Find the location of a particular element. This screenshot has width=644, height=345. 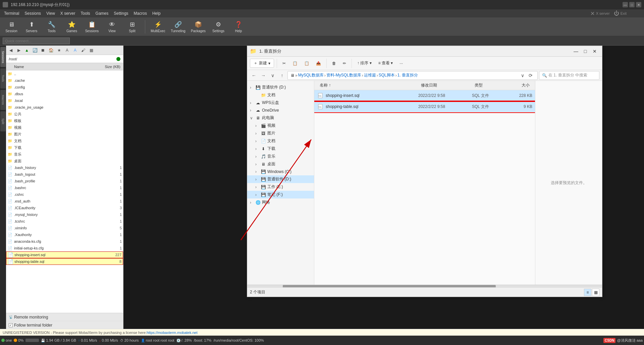

fp-bookmark-btn: ★ is located at coordinates (59, 50).